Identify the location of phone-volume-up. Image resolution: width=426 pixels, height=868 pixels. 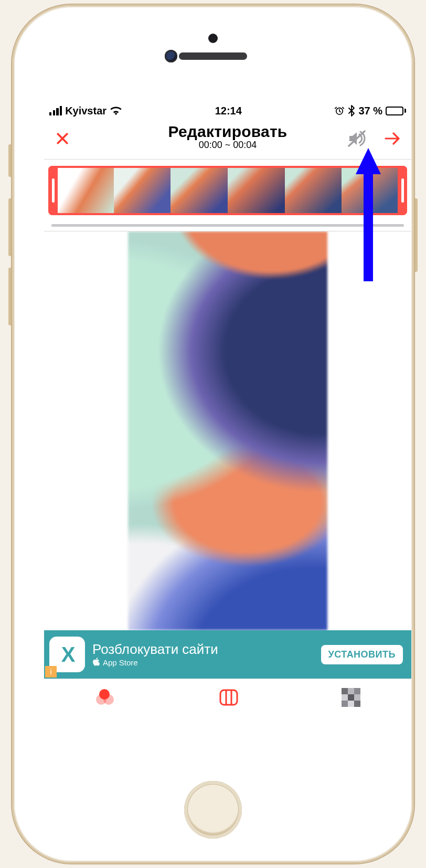
(10, 227).